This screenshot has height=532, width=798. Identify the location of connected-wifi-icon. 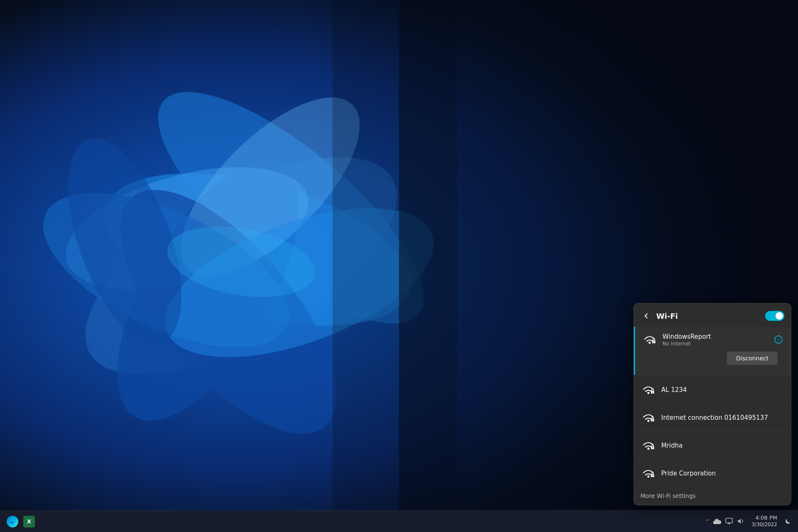
(650, 340).